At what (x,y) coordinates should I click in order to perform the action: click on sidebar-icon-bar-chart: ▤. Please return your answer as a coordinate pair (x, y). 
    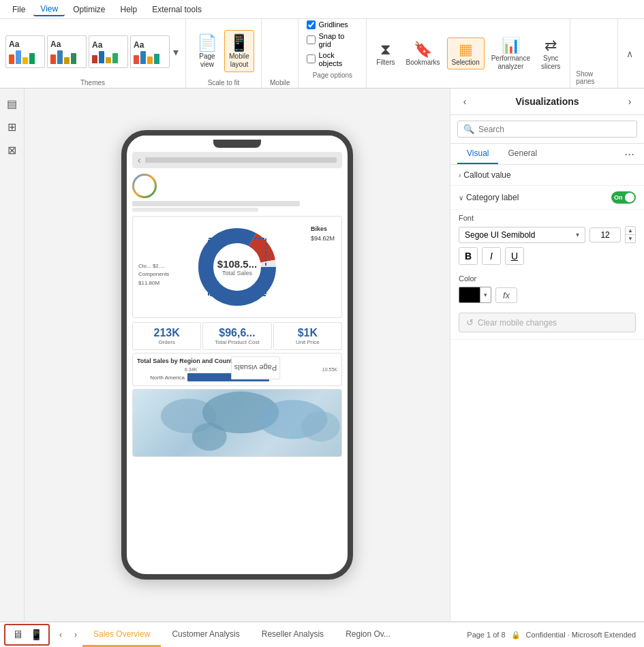
    Looking at the image, I should click on (12, 104).